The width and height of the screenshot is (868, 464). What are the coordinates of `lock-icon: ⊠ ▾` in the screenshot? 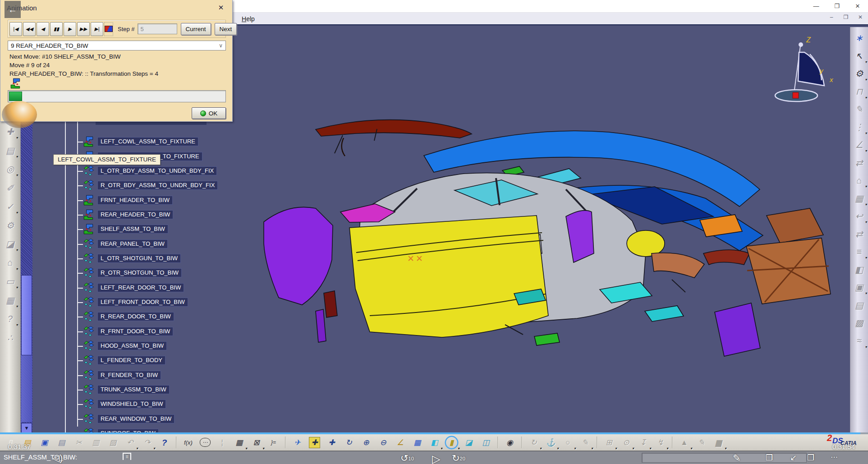 It's located at (256, 443).